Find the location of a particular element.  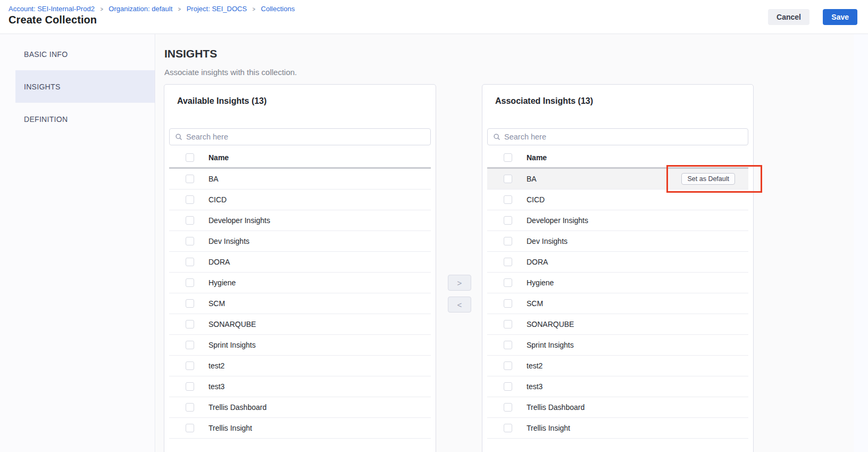

move-right-button: > is located at coordinates (460, 283).